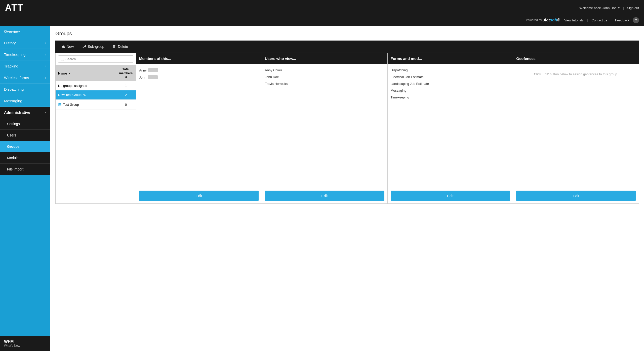  What do you see at coordinates (325, 84) in the screenshot?
I see `list-item: Travis Horrocks` at bounding box center [325, 84].